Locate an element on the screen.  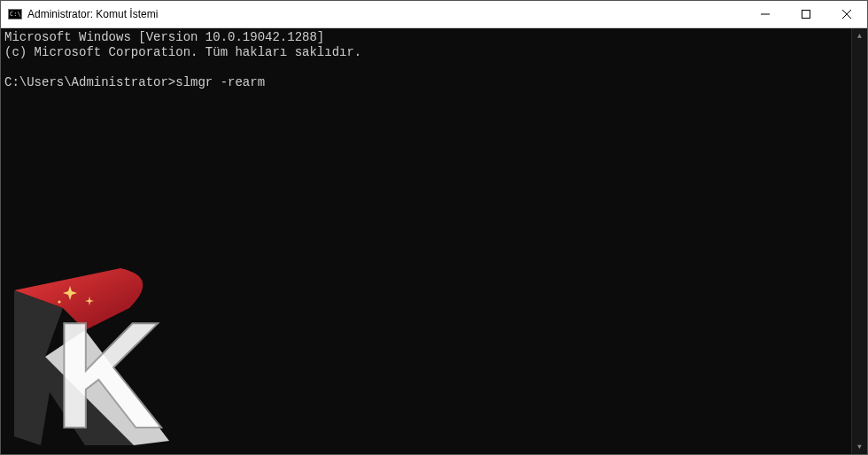
console-prompt-line: C:\Users\Administrator>slmgr -rearm is located at coordinates (434, 83).